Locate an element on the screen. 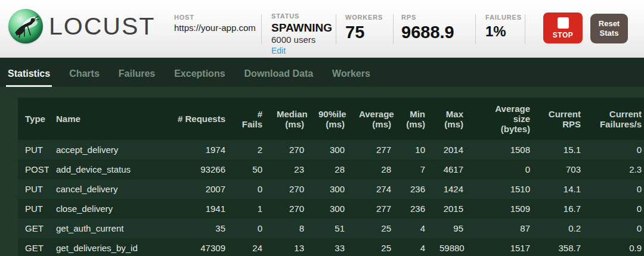  cell-requests: 2007 is located at coordinates (200, 189).